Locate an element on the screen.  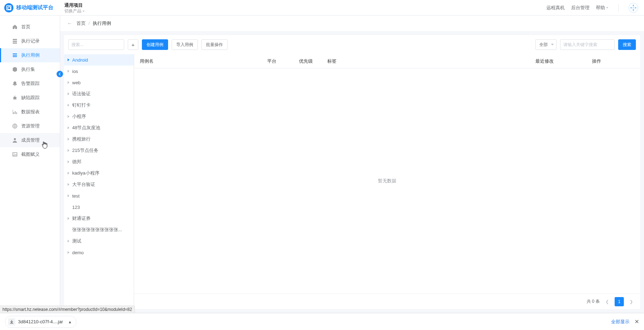
tree-node: 钉钉打卡 is located at coordinates (99, 105).